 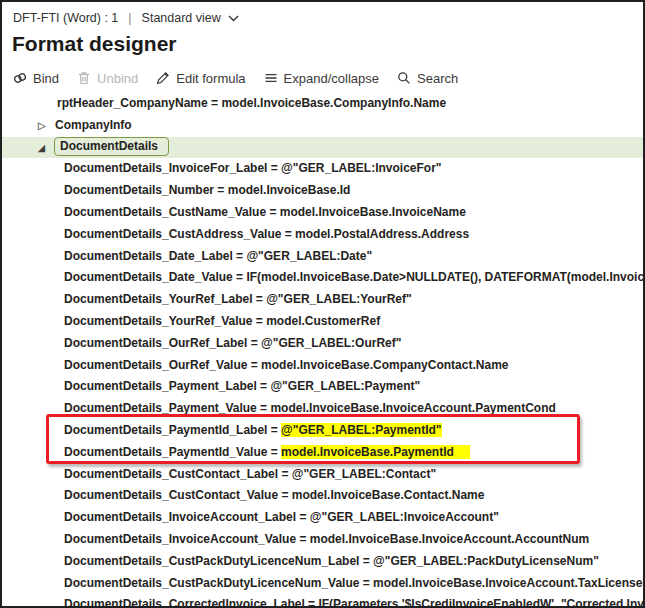 I want to click on tree-row: DocumentDetails_Date_Label = @"GER_LABEL…, so click(x=322, y=257).